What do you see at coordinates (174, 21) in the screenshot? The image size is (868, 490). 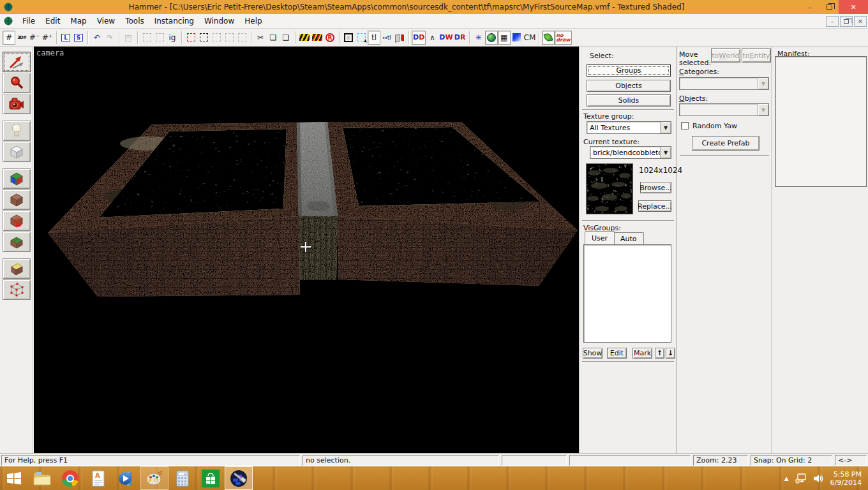 I see `menu-instancing: Instancing` at bounding box center [174, 21].